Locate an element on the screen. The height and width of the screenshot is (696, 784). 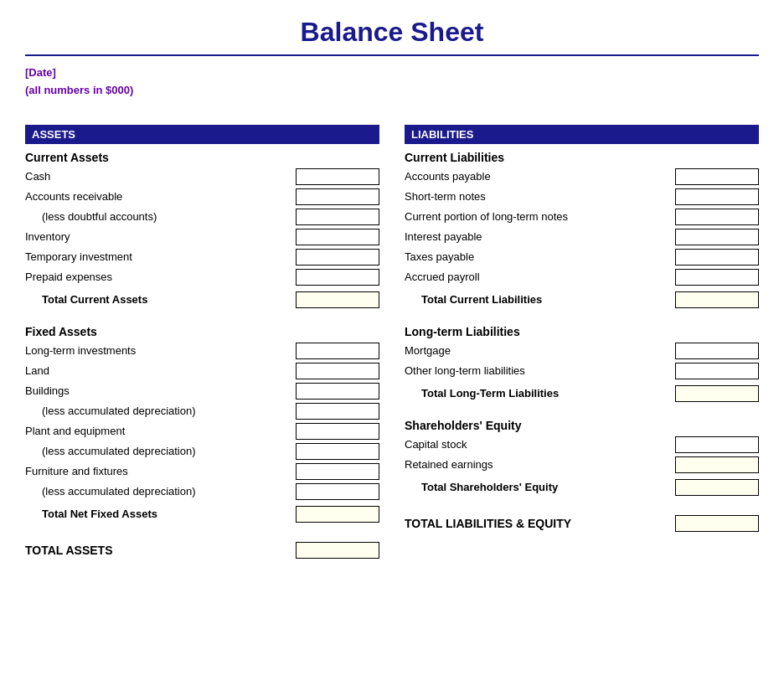
less-accum-dep-plant-input is located at coordinates (338, 451).